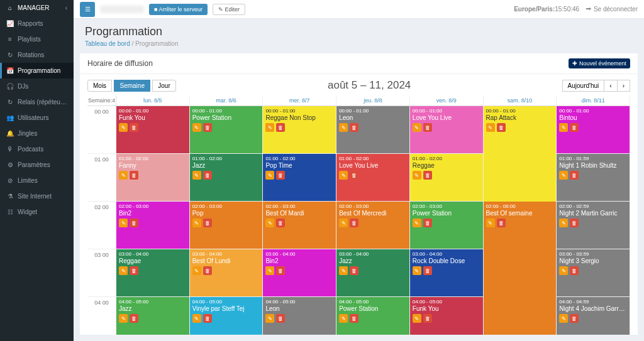 The height and width of the screenshot is (341, 644). Describe the element at coordinates (36, 165) in the screenshot. I see `sidebar-item-settings: ⚙Paramètres` at that location.